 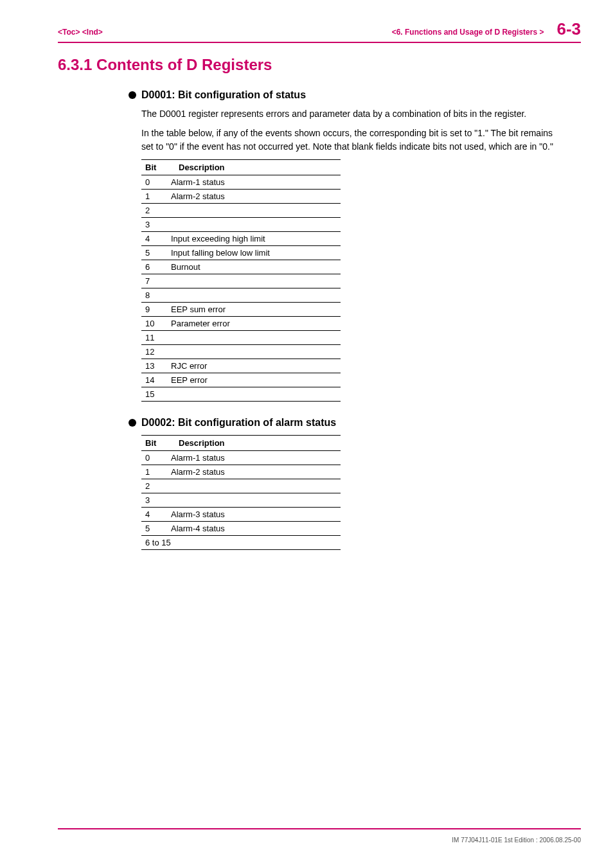 I want to click on table-row: 11, so click(x=241, y=337).